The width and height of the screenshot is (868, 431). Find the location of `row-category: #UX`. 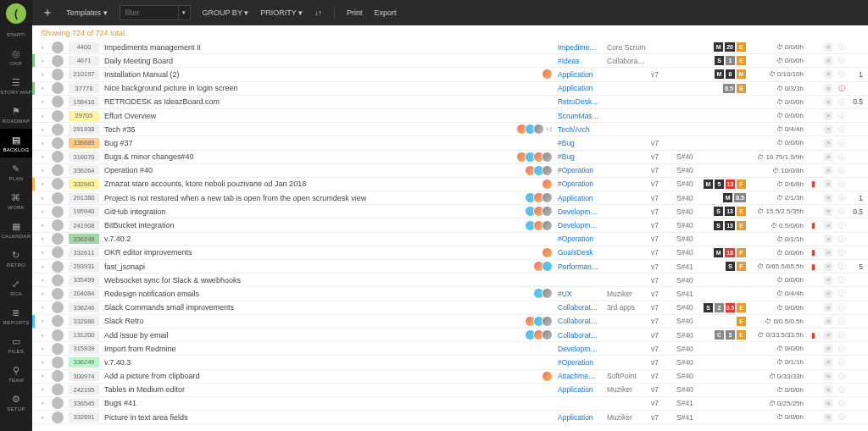

row-category: #UX is located at coordinates (580, 294).